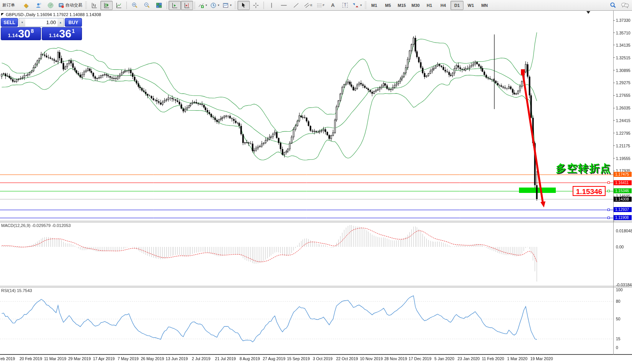 This screenshot has height=364, width=632. What do you see at coordinates (613, 5) in the screenshot?
I see `search-button` at bounding box center [613, 5].